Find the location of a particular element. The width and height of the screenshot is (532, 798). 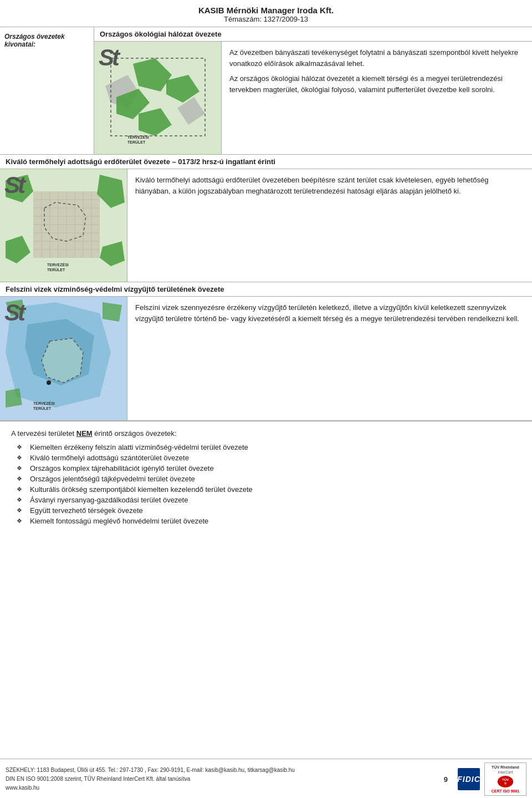

section1-para1: Az övezetben bányászati tevékenységet fo… is located at coordinates (377, 58).